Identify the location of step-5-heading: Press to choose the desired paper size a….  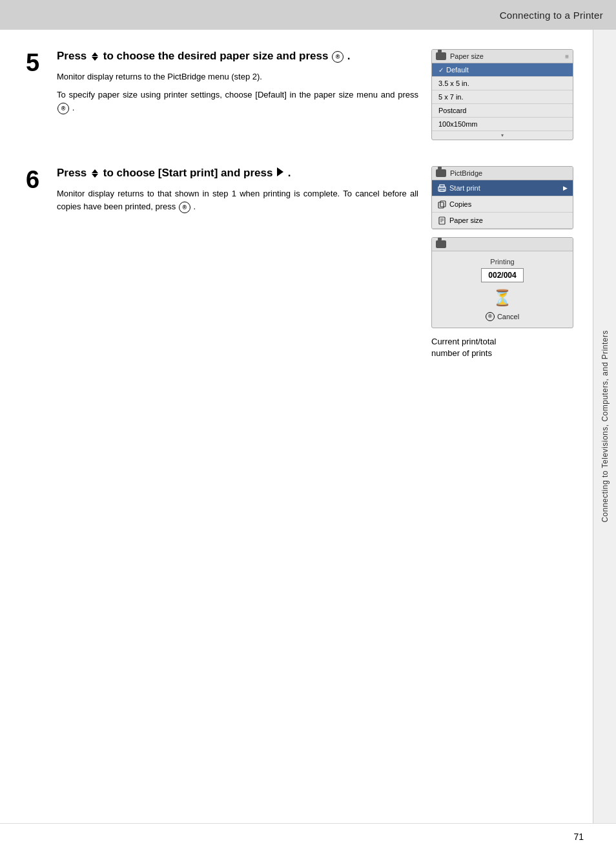
(238, 57).